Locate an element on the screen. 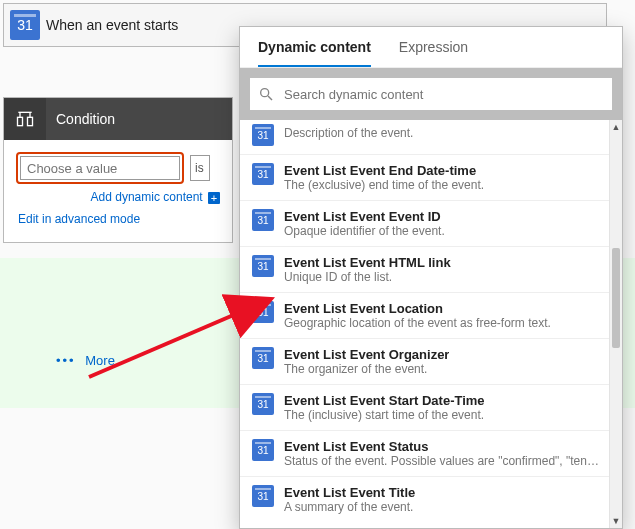 The image size is (635, 529). list-item: 31 Event List Event Organizer The organi… is located at coordinates (425, 361).